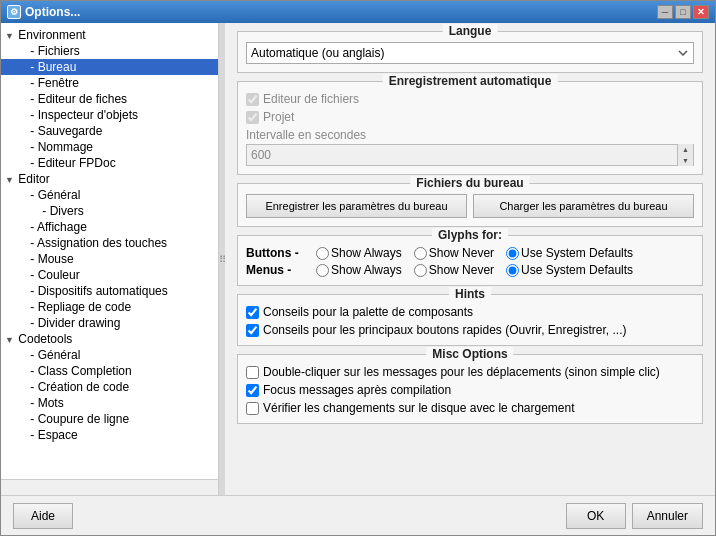 The image size is (716, 536). What do you see at coordinates (110, 67) in the screenshot?
I see `tree-item-bureau: - Bureau` at bounding box center [110, 67].